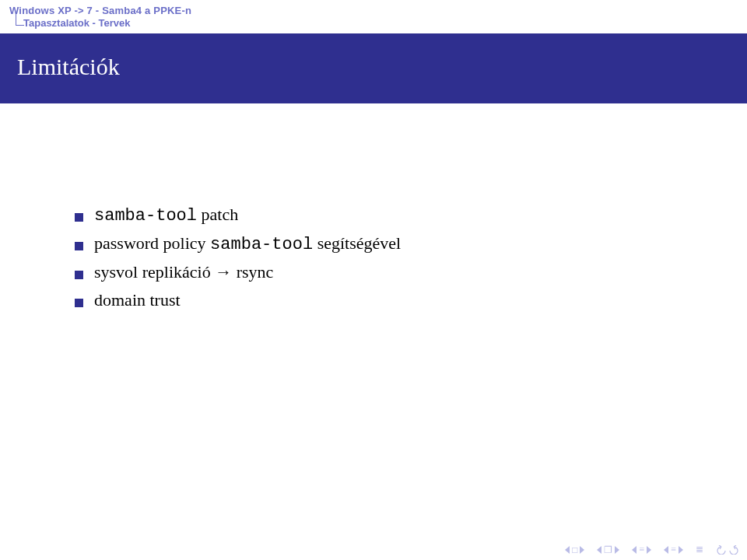 The image size is (747, 560). Describe the element at coordinates (652, 549) in the screenshot. I see `beamer-nav: □ ❐ ≡ ≡ ≣` at that location.